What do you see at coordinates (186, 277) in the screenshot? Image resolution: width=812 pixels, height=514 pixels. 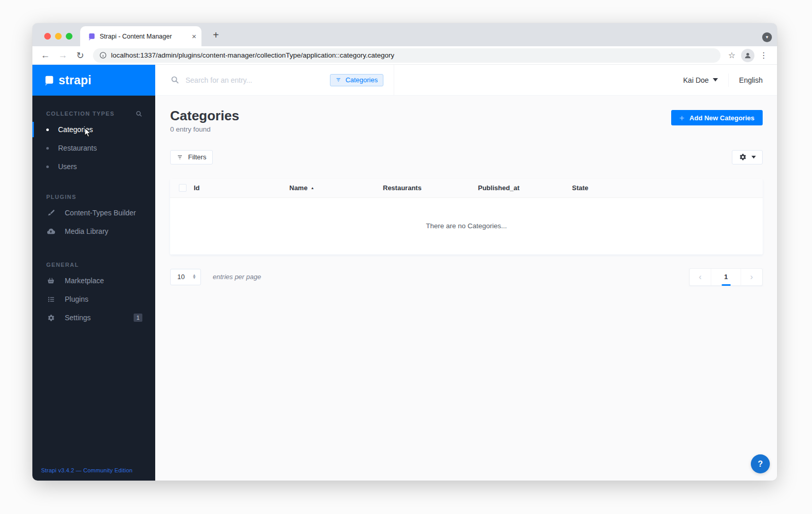 I see `page-size-select: 10 ▲▼` at bounding box center [186, 277].